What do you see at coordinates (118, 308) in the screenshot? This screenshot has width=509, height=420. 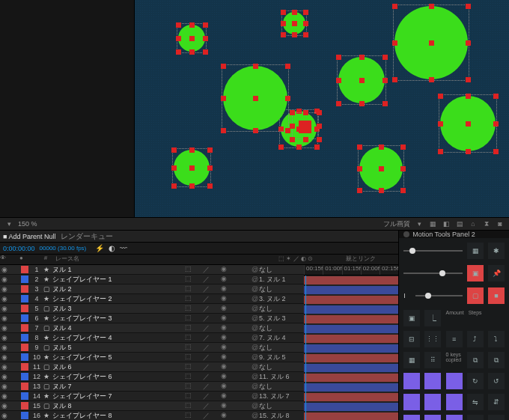 I see `layer-name: ヌル 3` at bounding box center [118, 308].